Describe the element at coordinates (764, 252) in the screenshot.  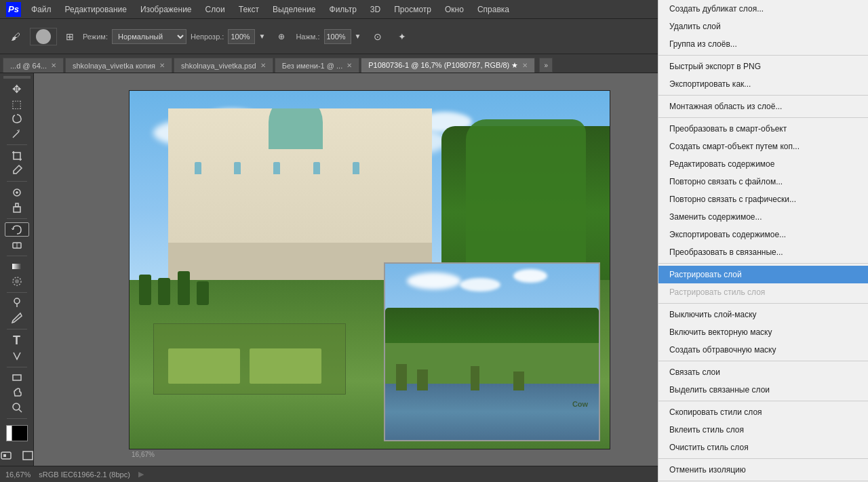
I see `ctx-convert-linked: Преобразовать в связанные...` at that location.